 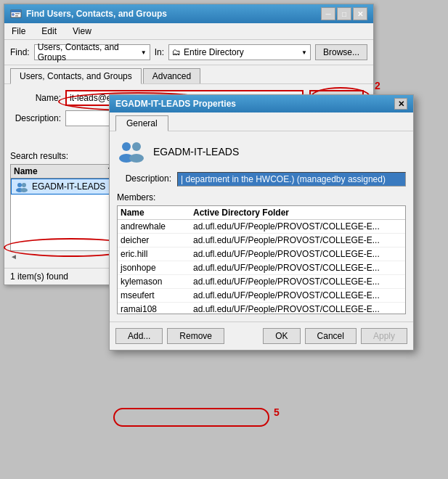 I want to click on dialog-header-row: EGADM-IT-LEADS, so click(x=261, y=152).